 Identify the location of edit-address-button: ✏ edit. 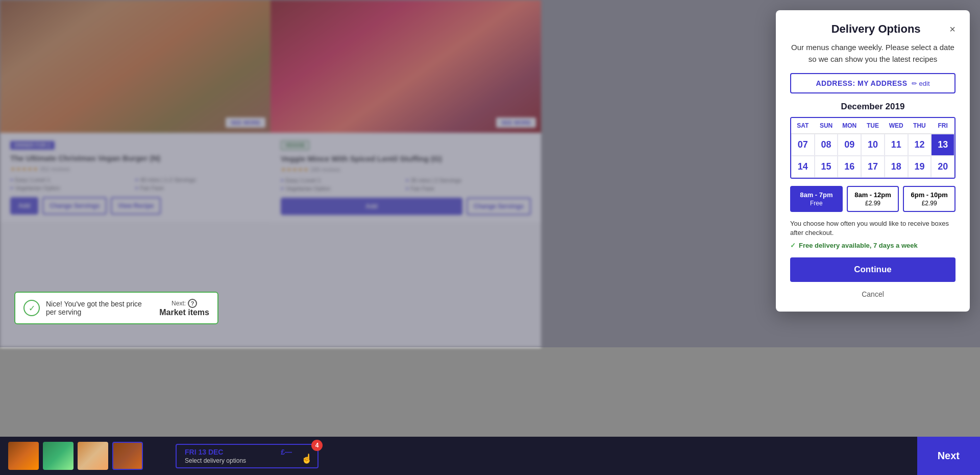
(921, 84).